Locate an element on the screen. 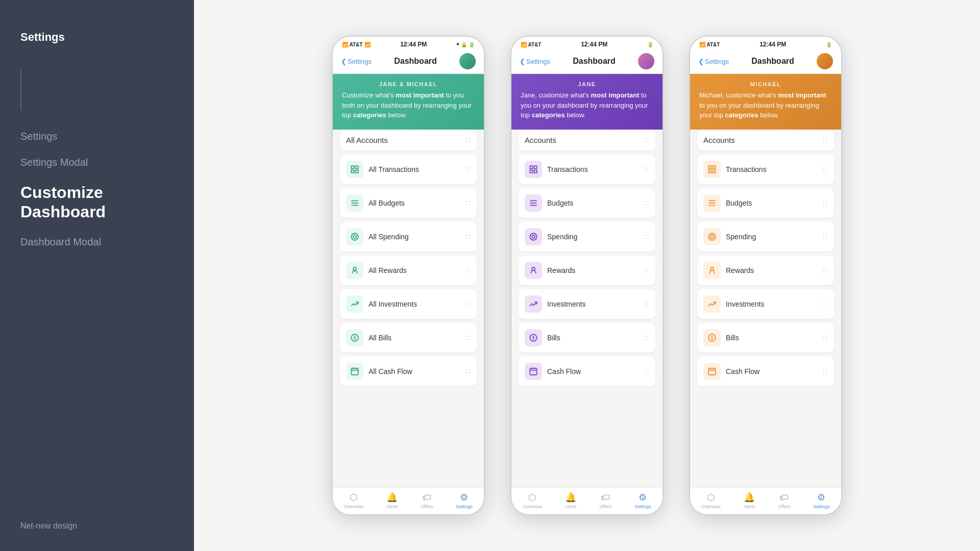 This screenshot has height=551, width=980. list-item-all-cashflow: All Cash Flow ∷ is located at coordinates (408, 371).